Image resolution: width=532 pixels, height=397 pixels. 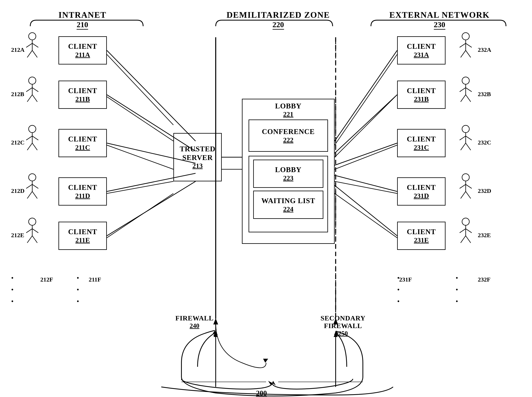 I want to click on intranet-title: INTRANET, so click(x=82, y=15).